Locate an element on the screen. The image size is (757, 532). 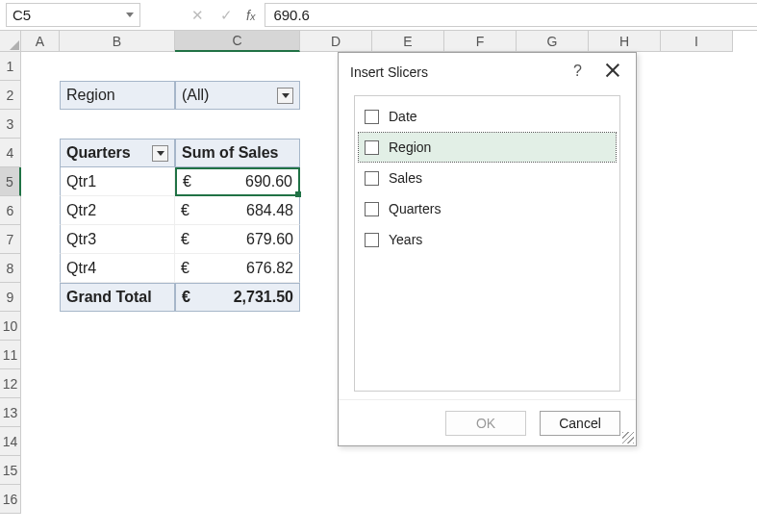
pivot-val-Qtr4: €676.82 is located at coordinates (238, 268).